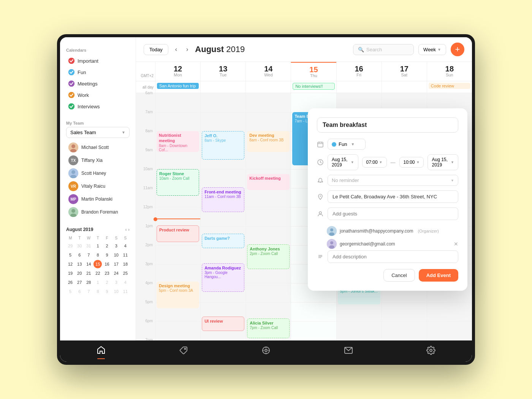 The width and height of the screenshot is (532, 399). I want to click on popup-reminder-select: No reminder ▼, so click(393, 180).